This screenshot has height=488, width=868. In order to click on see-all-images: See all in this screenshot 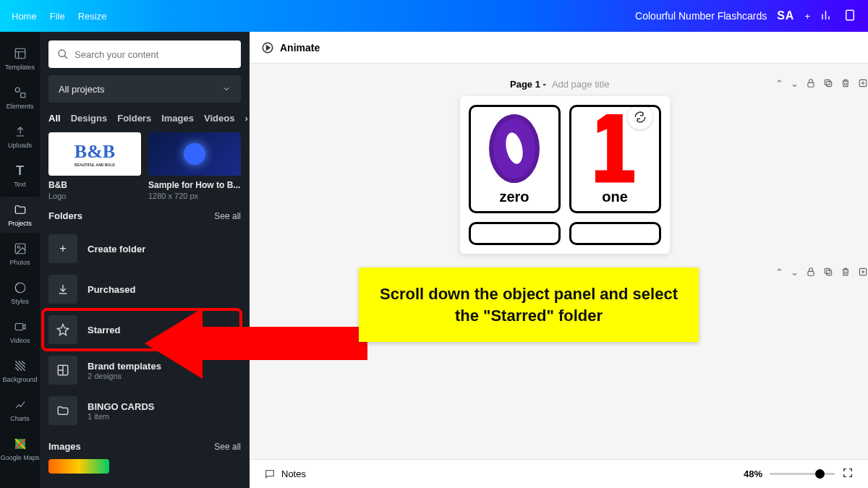, I will do `click(227, 447)`.